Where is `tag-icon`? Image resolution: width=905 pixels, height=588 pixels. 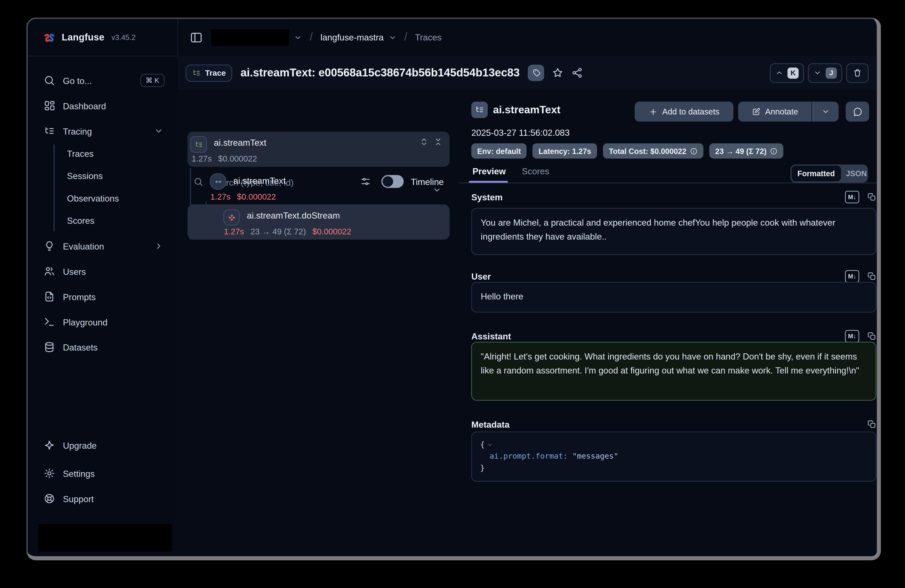
tag-icon is located at coordinates (536, 73).